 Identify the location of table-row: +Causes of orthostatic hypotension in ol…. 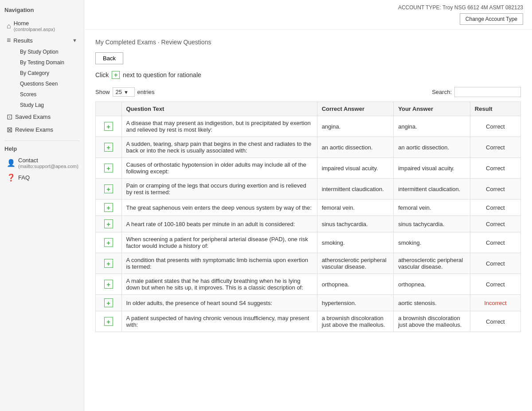
(309, 168).